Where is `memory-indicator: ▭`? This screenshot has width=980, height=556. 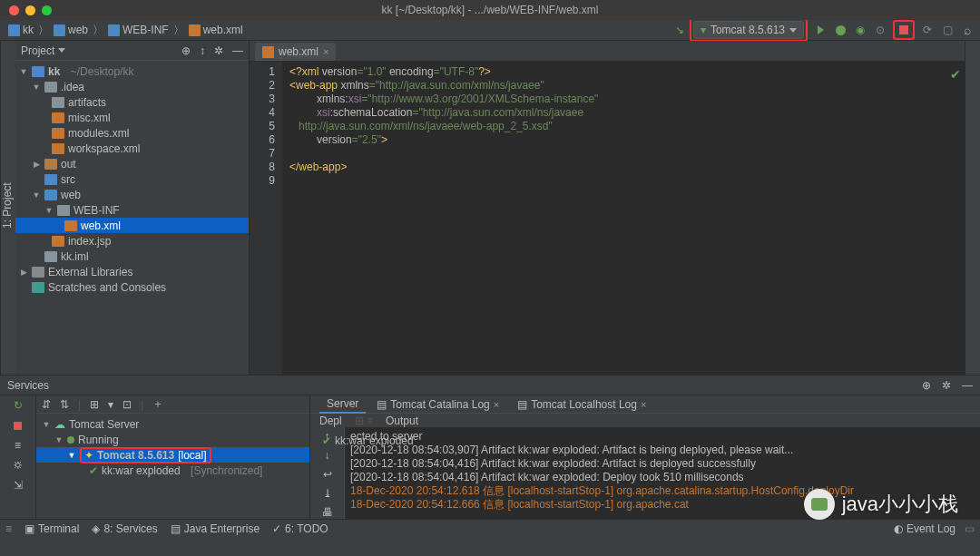
memory-indicator: ▭ is located at coordinates (969, 529).